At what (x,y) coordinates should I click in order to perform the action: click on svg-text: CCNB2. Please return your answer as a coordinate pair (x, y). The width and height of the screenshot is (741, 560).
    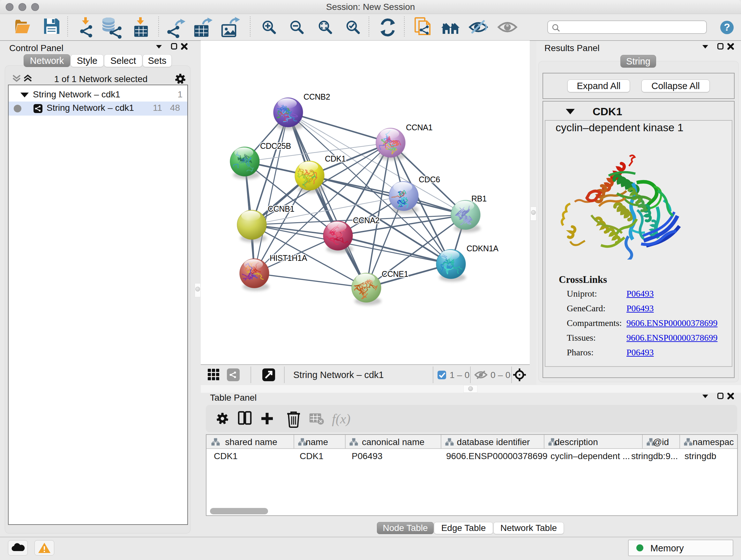
    Looking at the image, I should click on (317, 97).